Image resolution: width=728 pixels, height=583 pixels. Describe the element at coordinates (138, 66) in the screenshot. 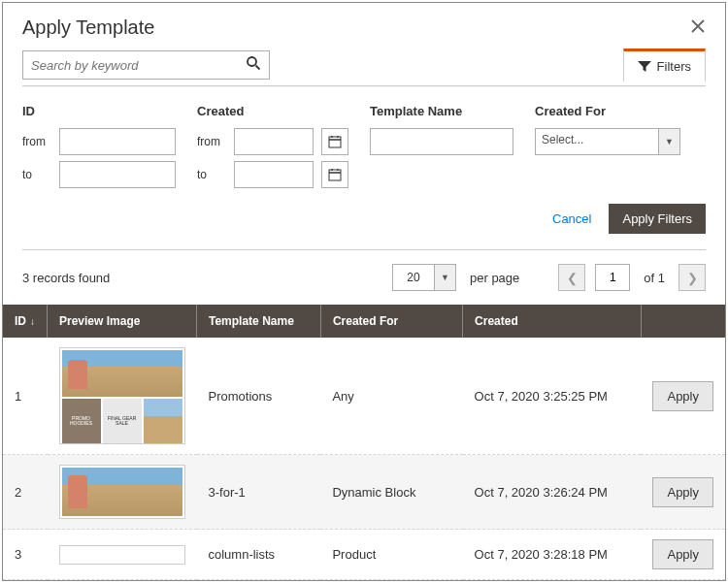

I see `search-input` at that location.